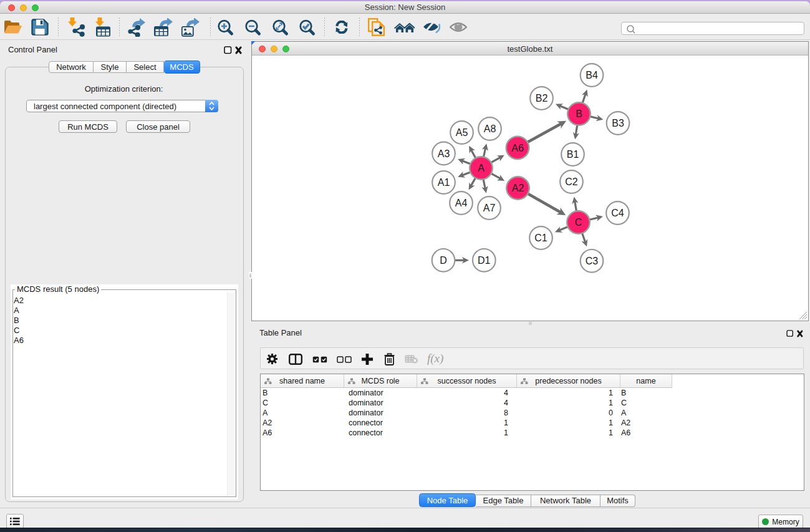 This screenshot has height=532, width=810. What do you see at coordinates (462, 132) in the screenshot?
I see `svg-text: A5` at bounding box center [462, 132].